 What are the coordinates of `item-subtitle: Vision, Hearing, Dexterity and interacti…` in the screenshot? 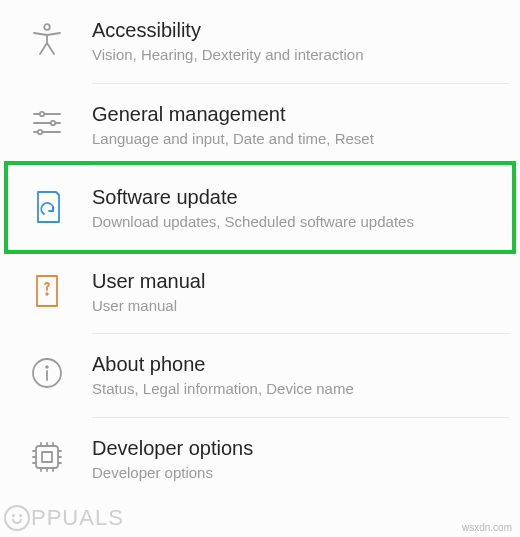 It's located at (296, 55).